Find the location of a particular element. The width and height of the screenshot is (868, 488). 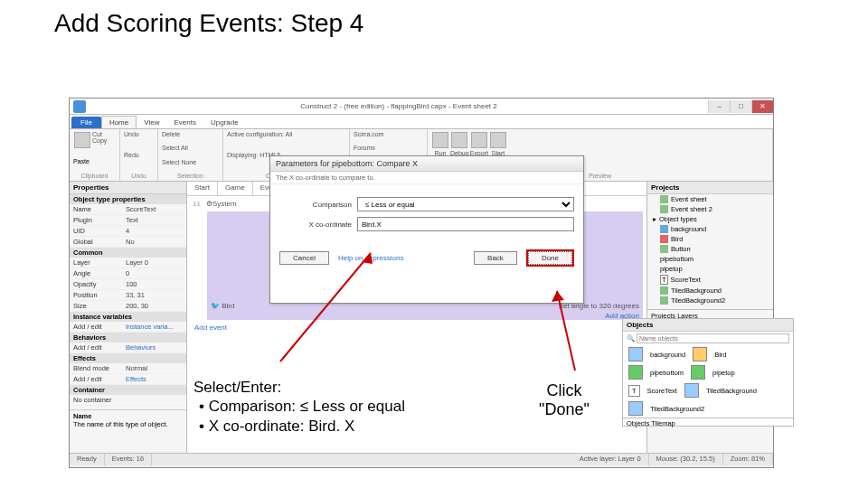

add-action-link: Add action is located at coordinates (425, 316).